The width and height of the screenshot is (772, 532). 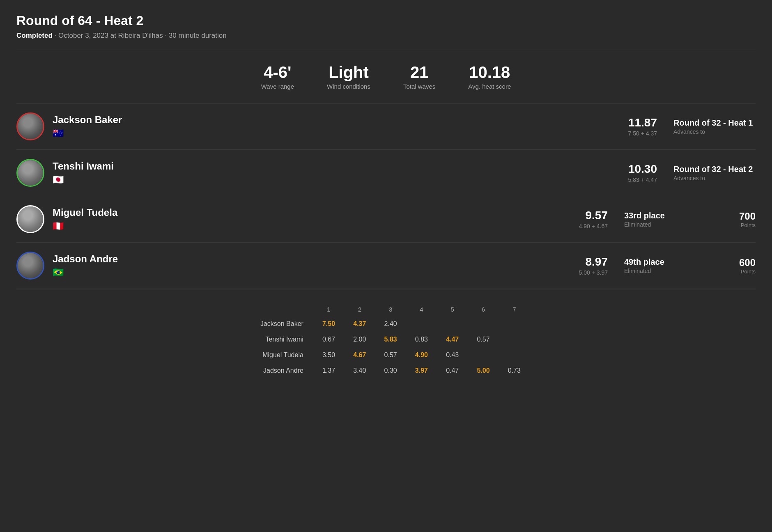 What do you see at coordinates (715, 123) in the screenshot?
I see `surfer-result-label-jackson: Round of 32 - Heat 1` at bounding box center [715, 123].